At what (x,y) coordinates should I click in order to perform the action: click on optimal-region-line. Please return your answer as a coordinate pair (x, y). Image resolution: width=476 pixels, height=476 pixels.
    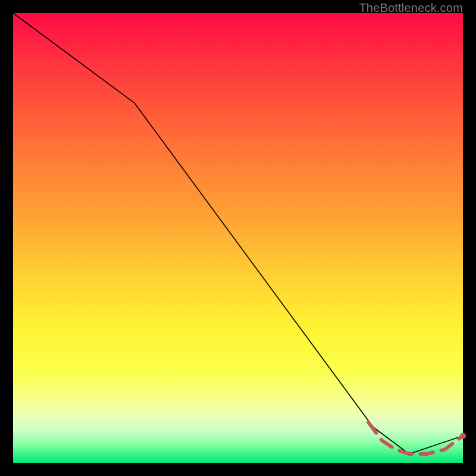
    Looking at the image, I should click on (415, 438).